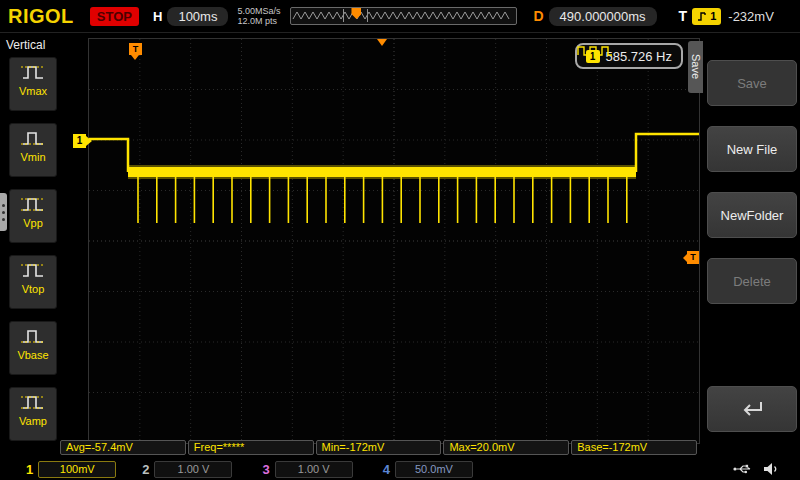 The width and height of the screenshot is (800, 480). I want to click on system-icons, so click(756, 469).